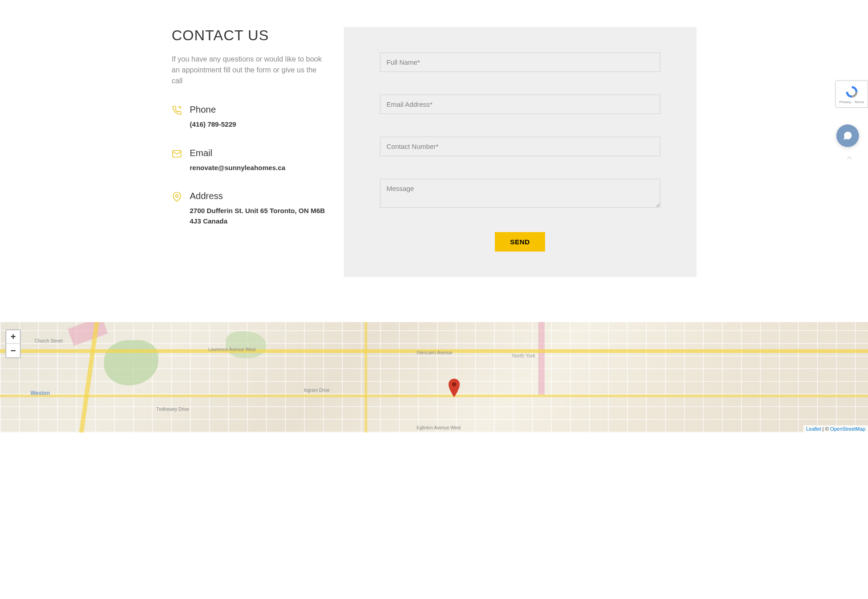 The width and height of the screenshot is (868, 599). I want to click on send-button: SEND, so click(520, 242).